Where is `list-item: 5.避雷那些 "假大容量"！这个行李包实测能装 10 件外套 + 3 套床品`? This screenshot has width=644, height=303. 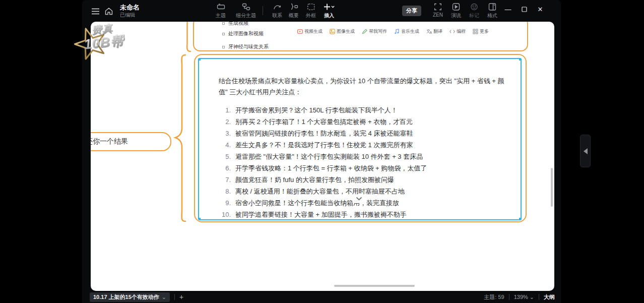
list-item: 5.避雷那些 "假大容量"！这个行李包实测能装 10 件外套 + 3 套床品 is located at coordinates (362, 156).